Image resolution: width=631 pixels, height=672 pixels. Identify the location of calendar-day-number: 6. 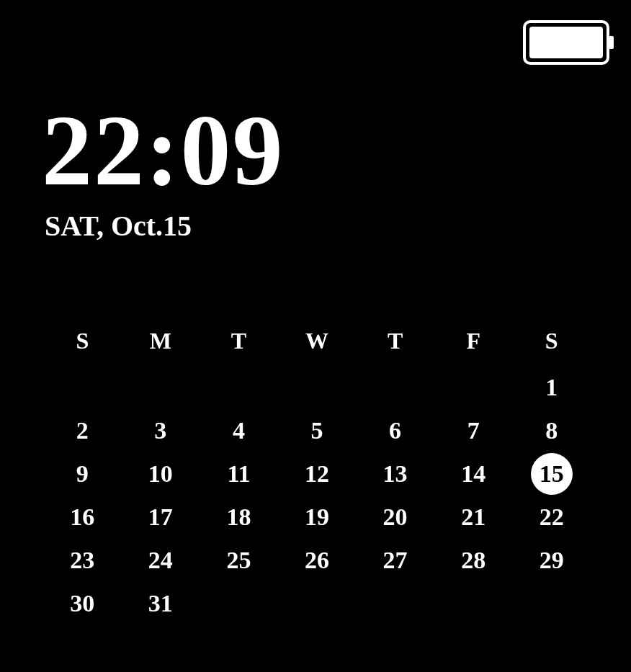
(395, 431).